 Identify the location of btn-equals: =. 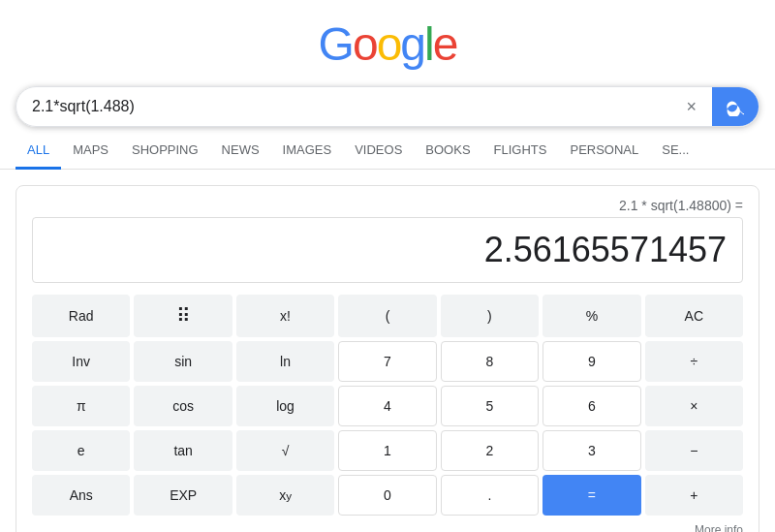
(591, 495).